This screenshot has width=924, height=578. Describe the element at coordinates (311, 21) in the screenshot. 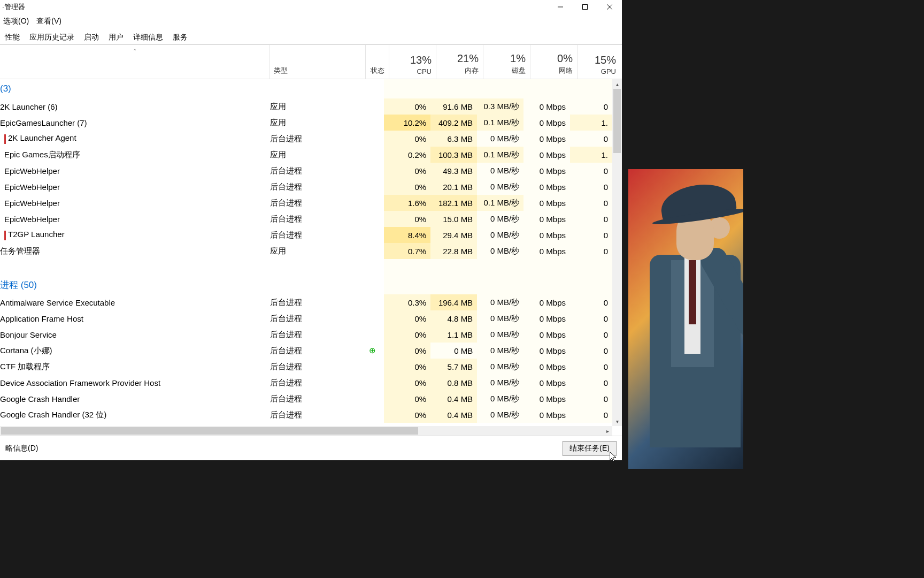

I see `menubar: 选项(O) 查看(V)` at that location.